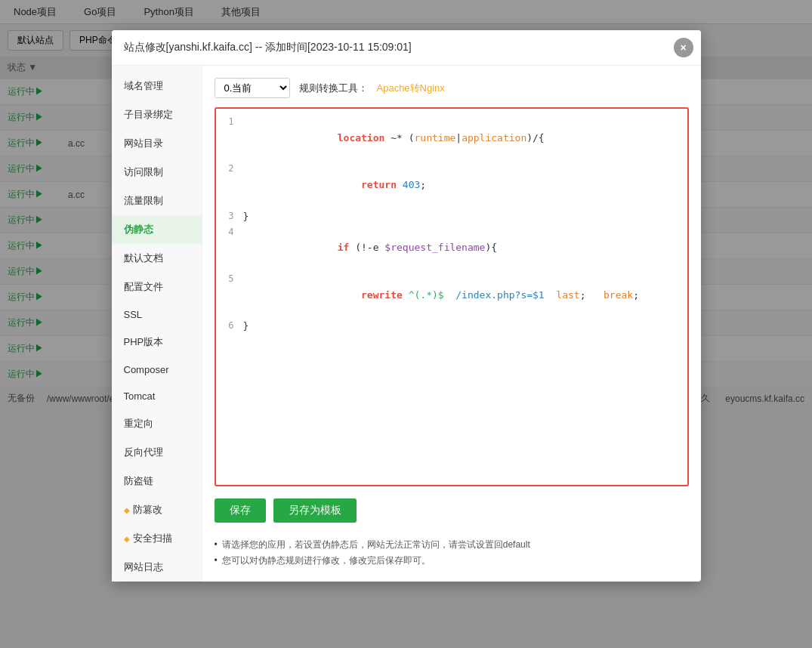 This screenshot has height=648, width=812. What do you see at coordinates (157, 314) in the screenshot?
I see `sidebar-item-ssl: SSL` at bounding box center [157, 314].